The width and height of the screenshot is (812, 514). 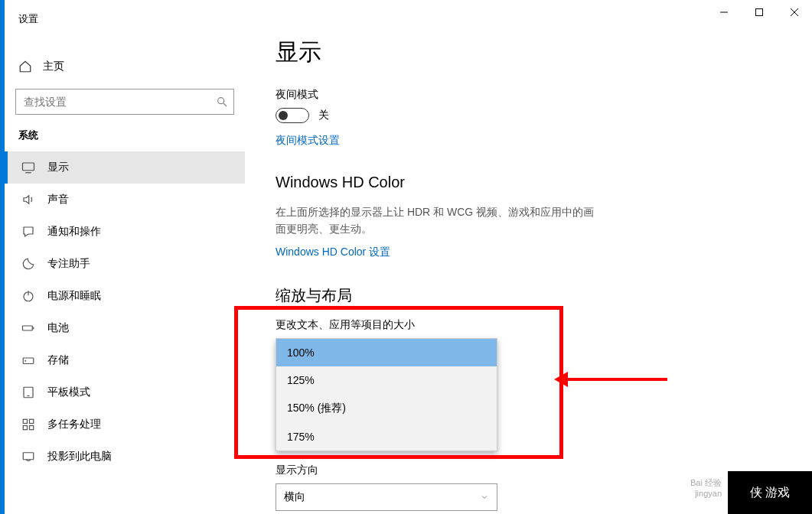 I want to click on scale-option: 100%, so click(x=386, y=353).